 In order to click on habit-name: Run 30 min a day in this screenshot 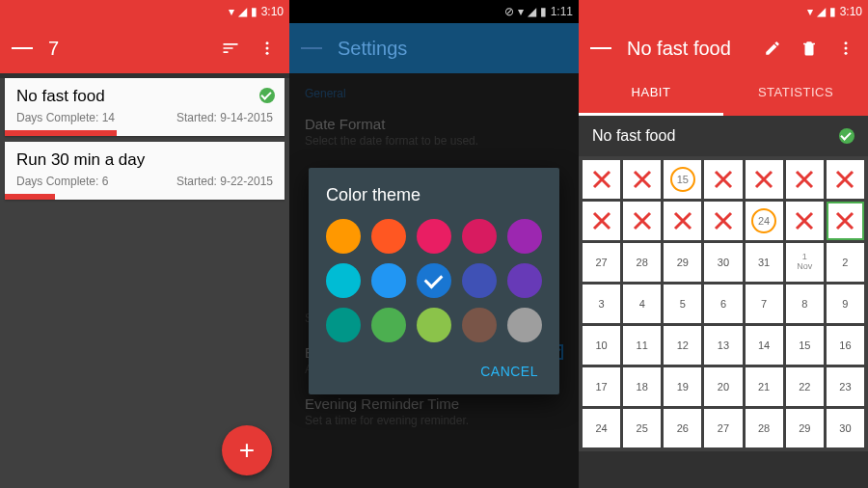, I will do `click(145, 160)`.